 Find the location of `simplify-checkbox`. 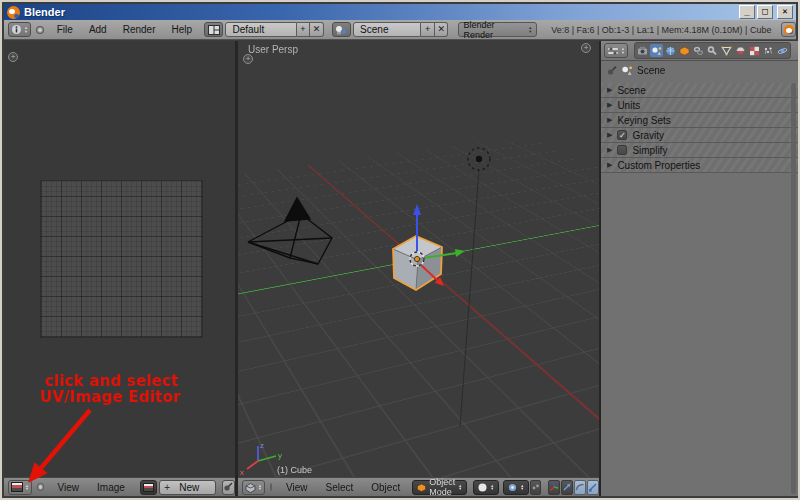

simplify-checkbox is located at coordinates (622, 150).